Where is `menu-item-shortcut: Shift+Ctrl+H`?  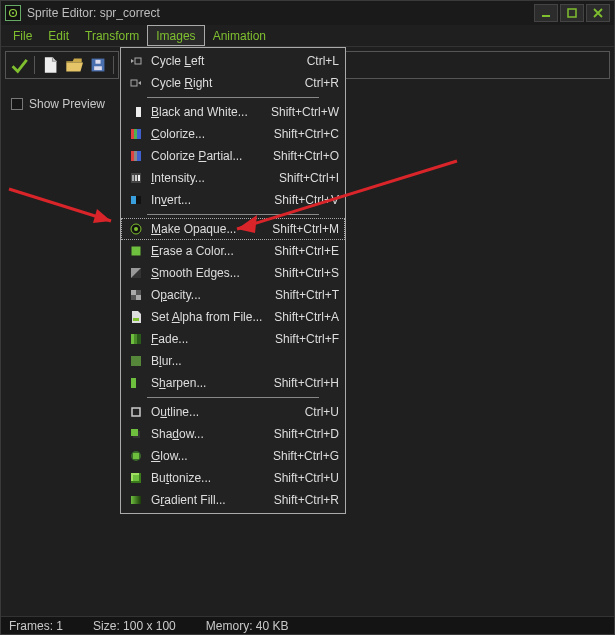
menu-item-shortcut: Shift+Ctrl+H is located at coordinates (306, 383).